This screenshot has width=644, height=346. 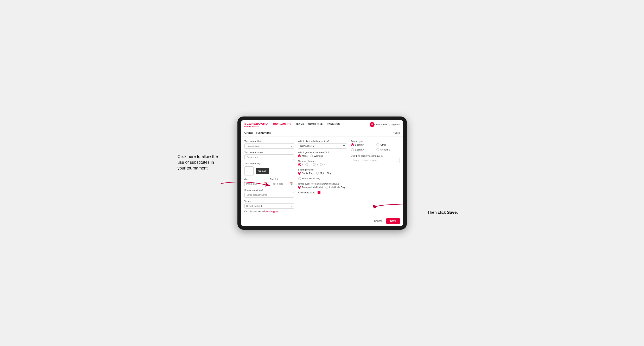 I want to click on tablet-device: SCOREBOARD Powered by clippd TOURNAMENTS…, so click(x=322, y=173).